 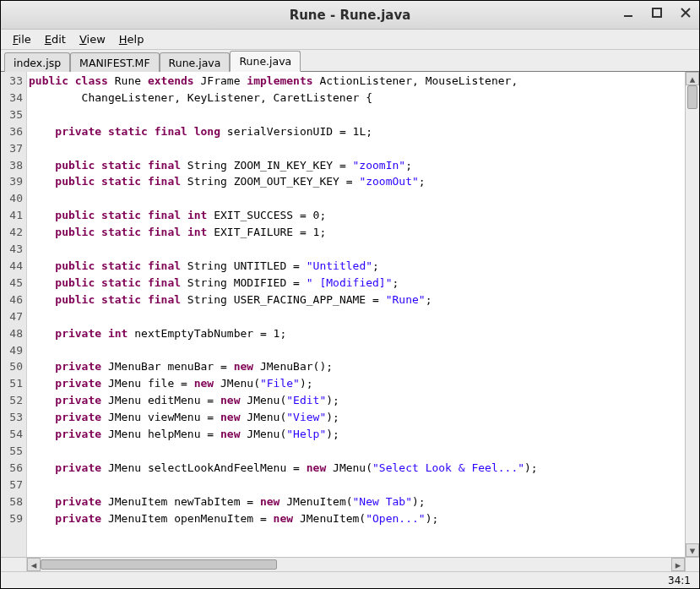 What do you see at coordinates (356, 564) in the screenshot?
I see `scroll-track-h` at bounding box center [356, 564].